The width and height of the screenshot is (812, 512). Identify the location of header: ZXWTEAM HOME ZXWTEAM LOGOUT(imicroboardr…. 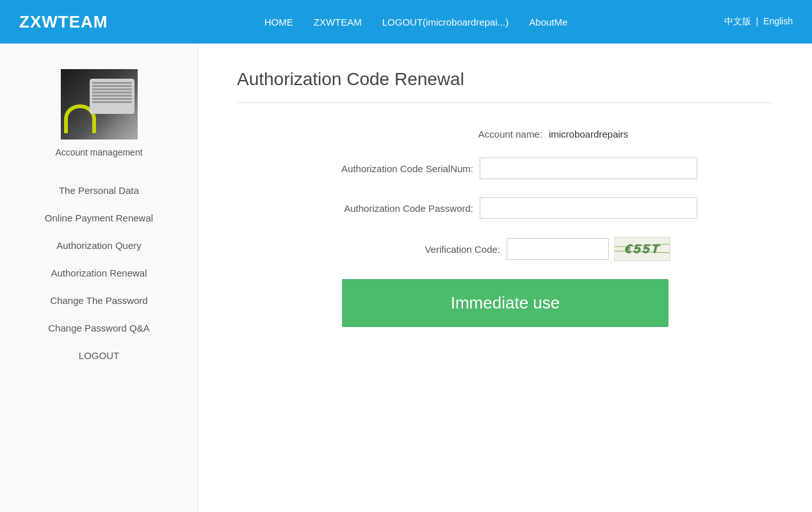
(406, 22).